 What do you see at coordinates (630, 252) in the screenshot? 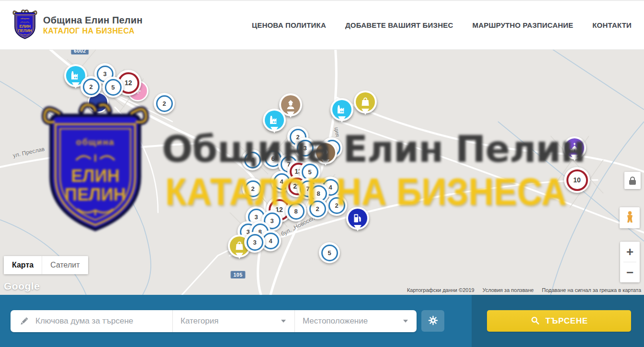
I see `zoom-in-button: +` at bounding box center [630, 252].